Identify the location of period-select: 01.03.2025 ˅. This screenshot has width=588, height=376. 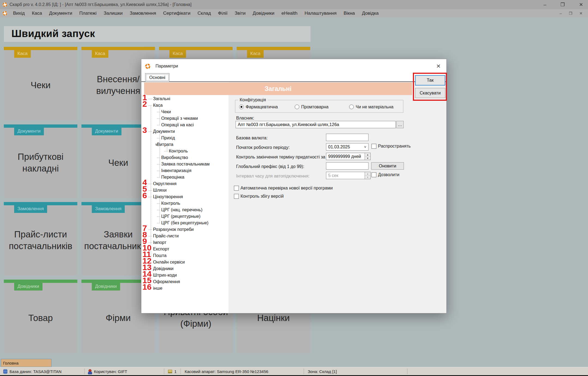
(347, 147).